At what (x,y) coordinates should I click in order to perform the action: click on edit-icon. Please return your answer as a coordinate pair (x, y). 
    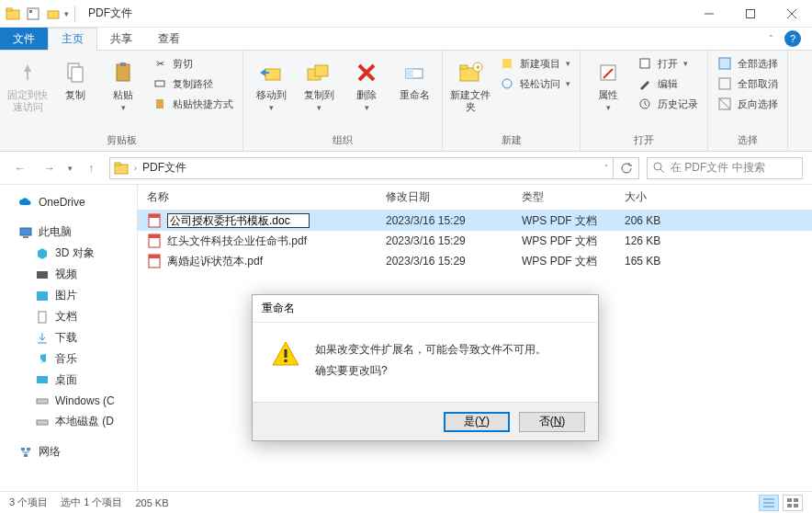
    Looking at the image, I should click on (645, 84).